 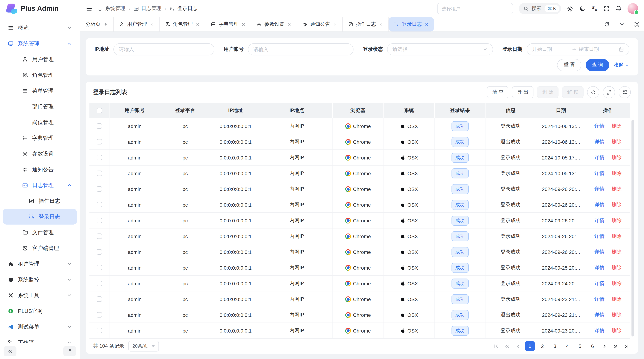 I want to click on sidebar-item-monitor: 系统监控, so click(x=40, y=280).